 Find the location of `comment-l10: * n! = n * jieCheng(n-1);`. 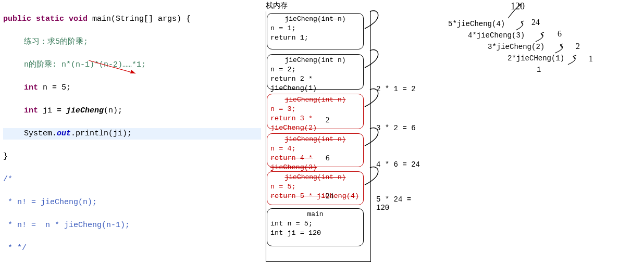

comment-l10: * n! = n * jieCheng(n-1); is located at coordinates (132, 225).